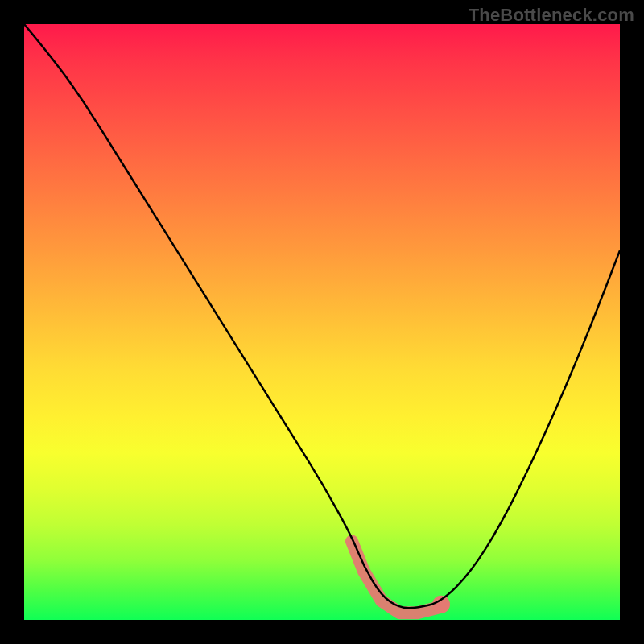  Describe the element at coordinates (396, 576) in the screenshot. I see `optimal-range-band` at that location.